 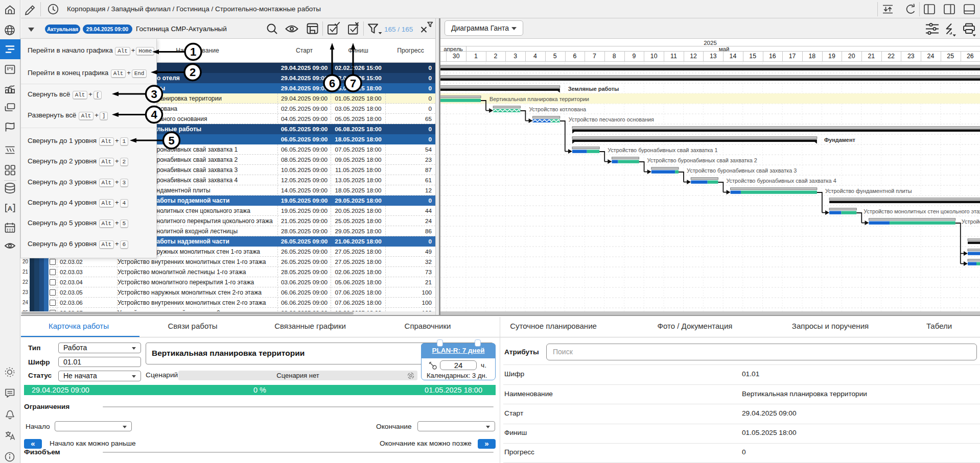 I want to click on svg-text: Устройство фундаментной плиты, so click(x=869, y=191).